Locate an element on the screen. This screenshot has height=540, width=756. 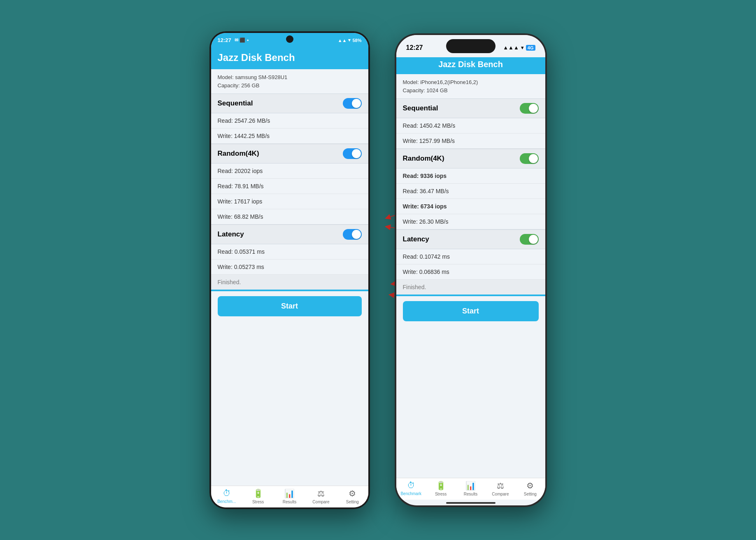
android-signal: ▲▲ is located at coordinates (342, 40).